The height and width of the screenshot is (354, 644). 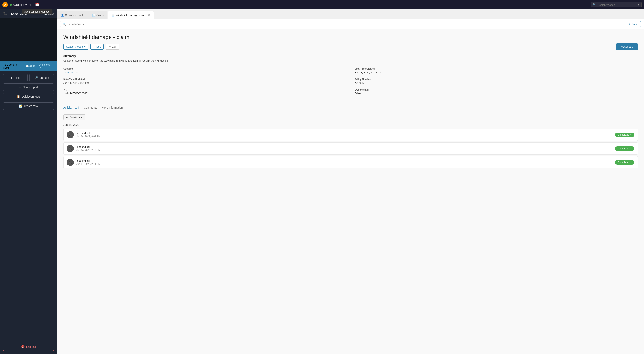 I want to click on status-button: Status: Closed ▾, so click(x=76, y=47).